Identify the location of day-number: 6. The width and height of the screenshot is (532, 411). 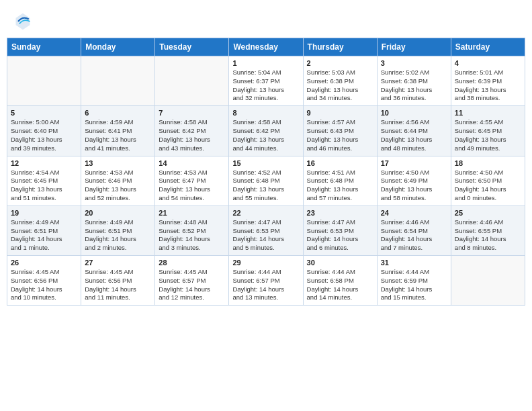
(118, 113).